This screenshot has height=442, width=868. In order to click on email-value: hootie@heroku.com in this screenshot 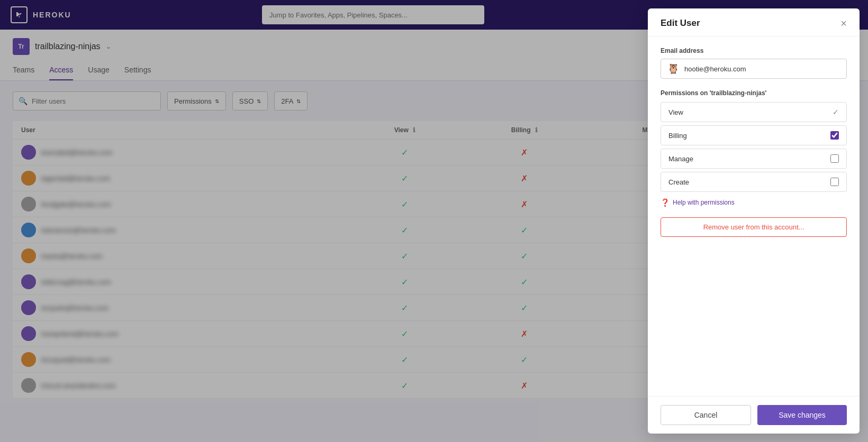, I will do `click(716, 69)`.